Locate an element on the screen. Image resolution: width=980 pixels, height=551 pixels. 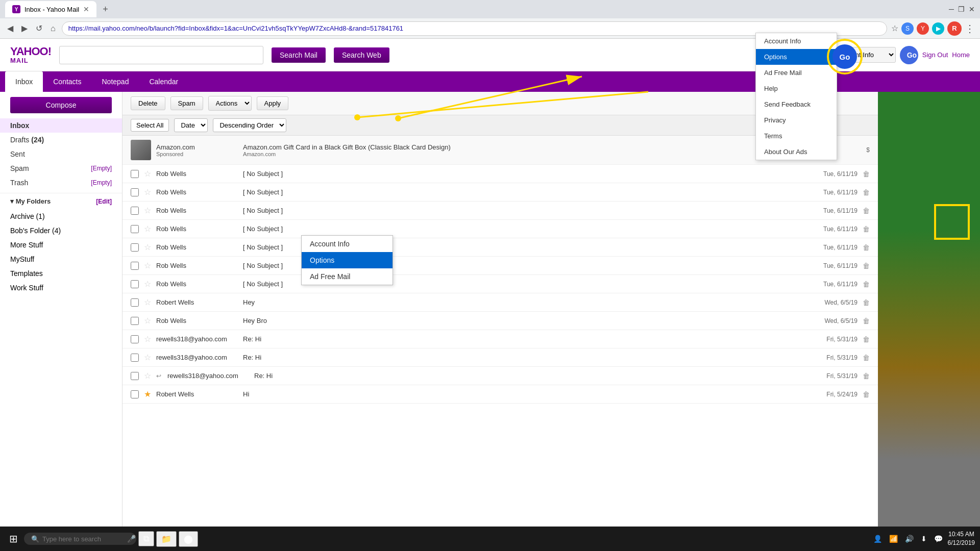
date-filter-select: Date is located at coordinates (191, 126).